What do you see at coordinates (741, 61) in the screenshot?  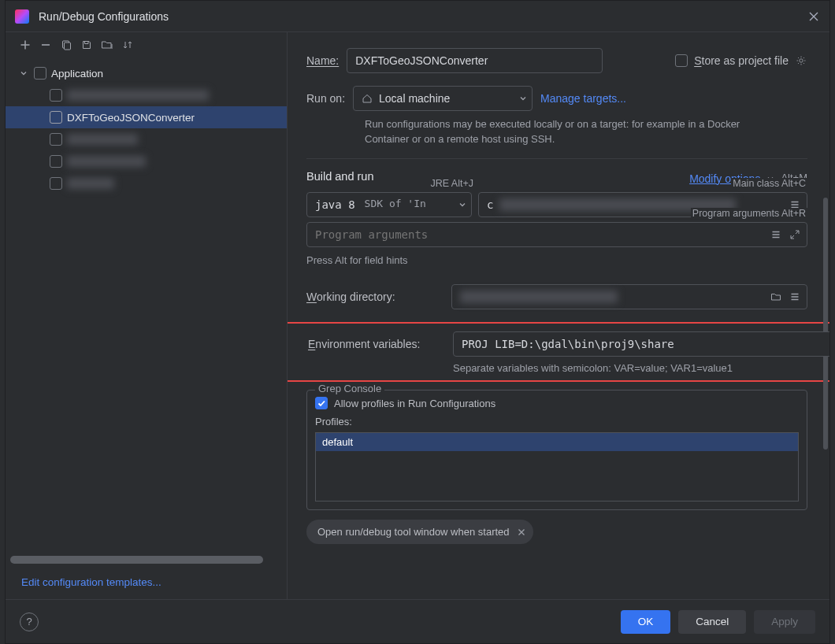 I see `store-project-label: SStore as project filetore as project fi…` at bounding box center [741, 61].